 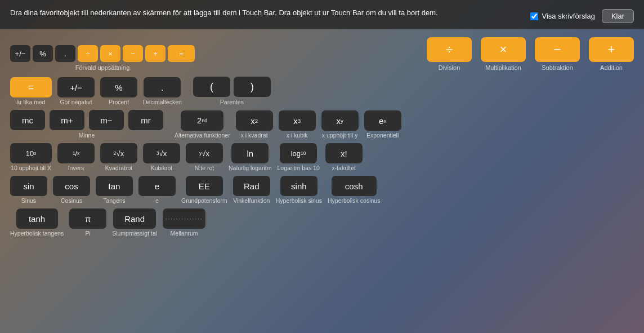 I want to click on btn-2nd: 2nd, so click(x=202, y=121).